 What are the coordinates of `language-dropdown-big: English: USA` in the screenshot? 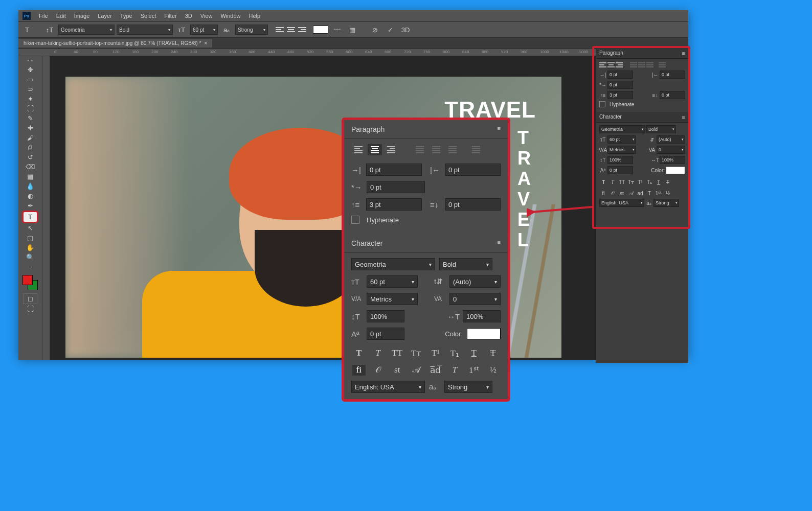 It's located at (388, 387).